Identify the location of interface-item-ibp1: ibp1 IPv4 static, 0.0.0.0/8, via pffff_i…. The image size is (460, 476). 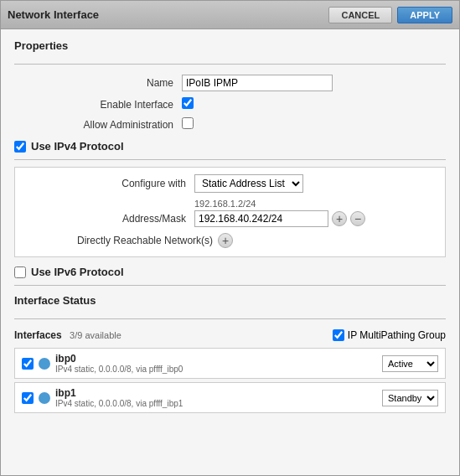
(230, 397).